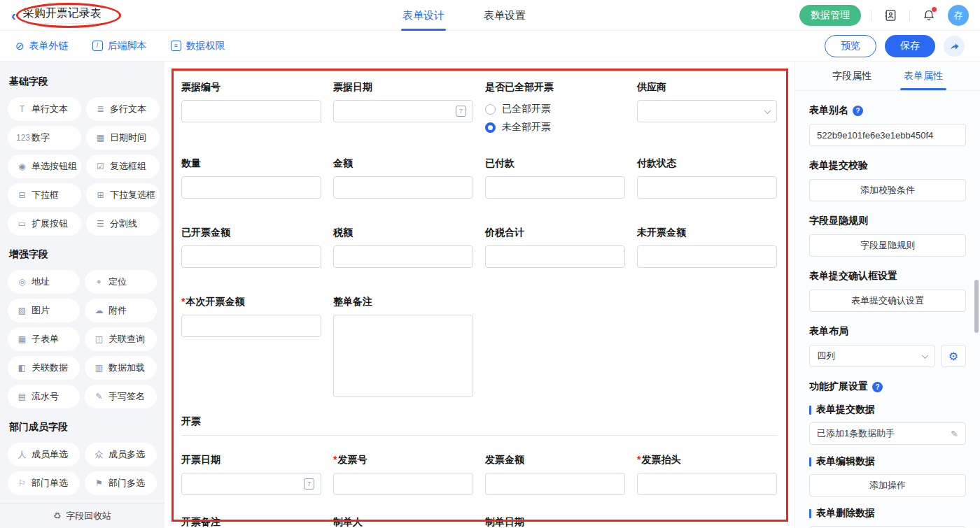 This screenshot has height=528, width=980. Describe the element at coordinates (403, 248) in the screenshot. I see `field-tax: 税额` at that location.